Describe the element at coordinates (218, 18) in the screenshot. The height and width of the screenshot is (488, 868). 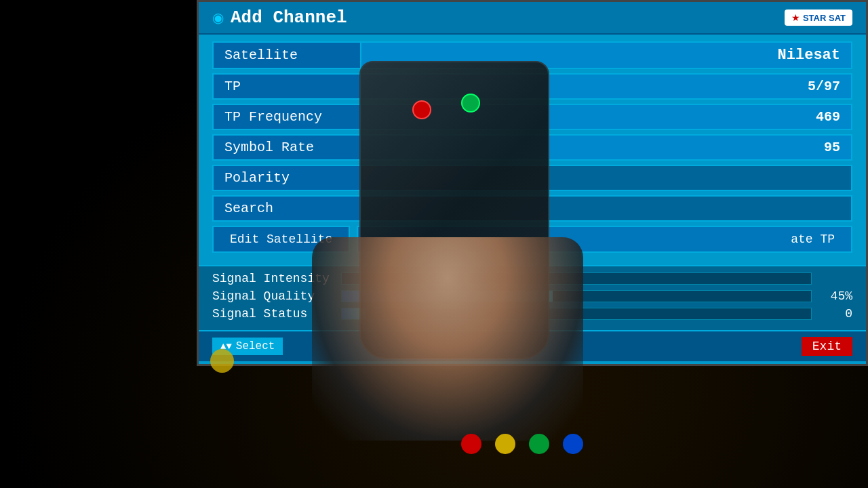
I see `back-arrow-icon: ◉` at that location.